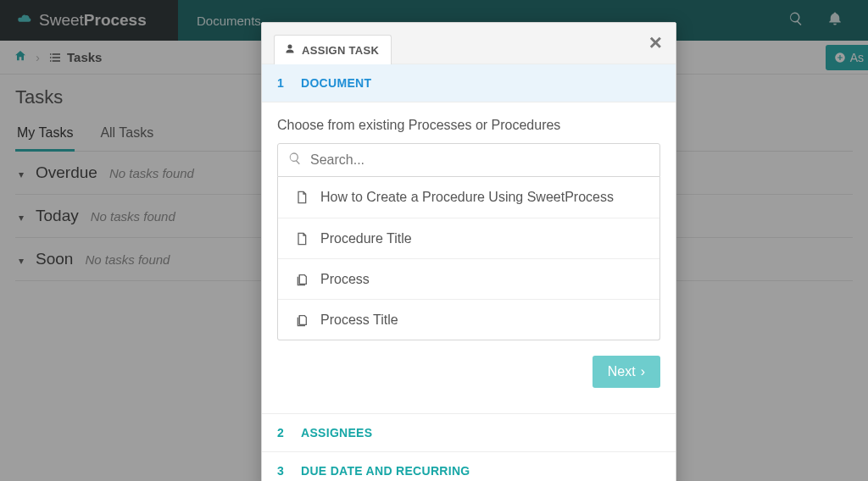  I want to click on person-icon, so click(290, 50).